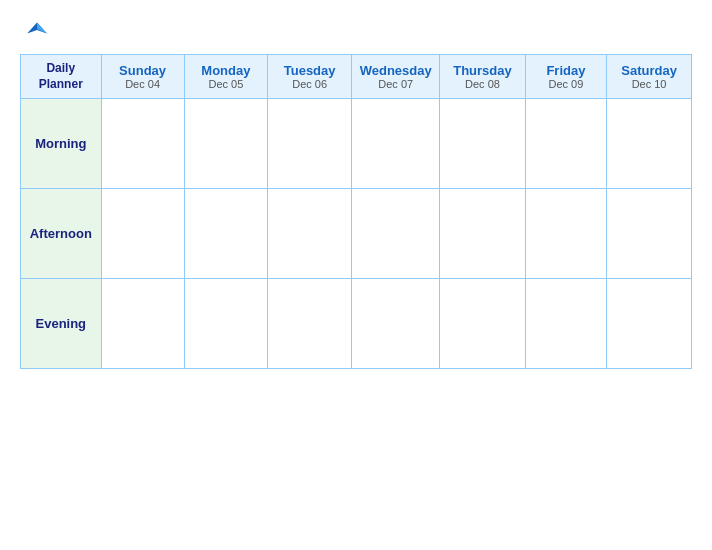 This screenshot has height=550, width=712. I want to click on cell-afternoon-thursday, so click(482, 234).